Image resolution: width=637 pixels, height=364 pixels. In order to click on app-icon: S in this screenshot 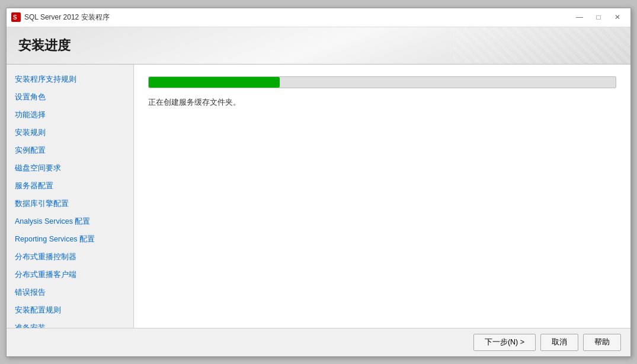, I will do `click(16, 17)`.